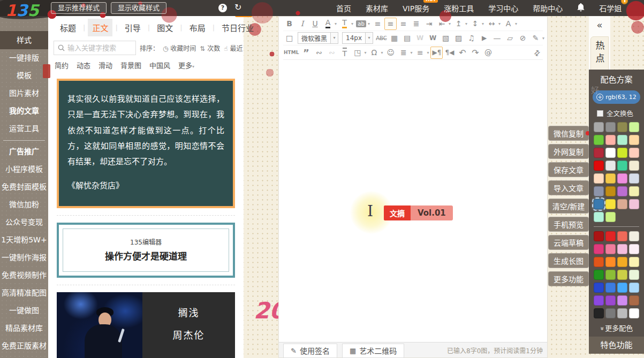 This screenshot has width=644, height=358. I want to click on text-direction-ltr-icon: ▶¶, so click(437, 52).